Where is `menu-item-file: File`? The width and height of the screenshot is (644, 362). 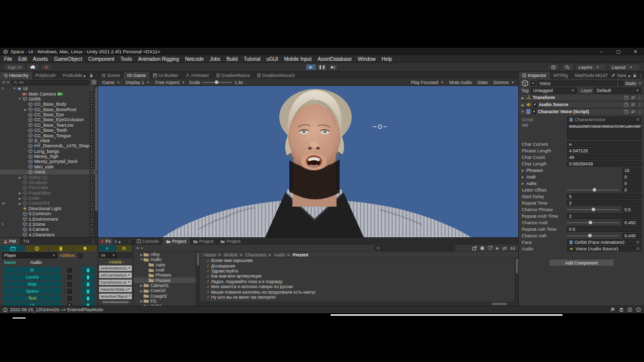
menu-item-file: File is located at coordinates (8, 59).